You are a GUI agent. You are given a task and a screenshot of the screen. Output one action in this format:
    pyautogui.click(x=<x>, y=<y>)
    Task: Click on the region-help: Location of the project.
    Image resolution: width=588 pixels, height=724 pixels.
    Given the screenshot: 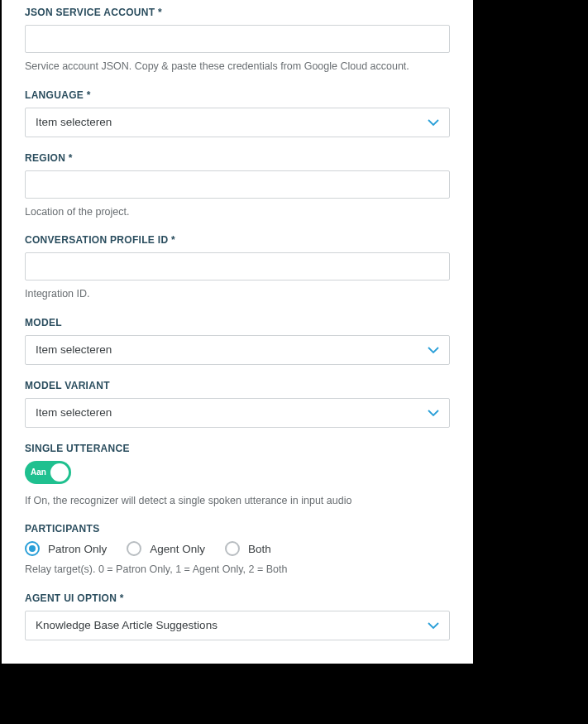 What is the action you would take?
    pyautogui.click(x=237, y=213)
    